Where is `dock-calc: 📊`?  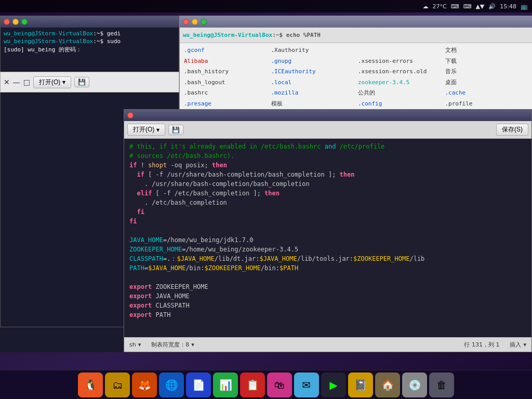
dock-calc: 📊 is located at coordinates (225, 385).